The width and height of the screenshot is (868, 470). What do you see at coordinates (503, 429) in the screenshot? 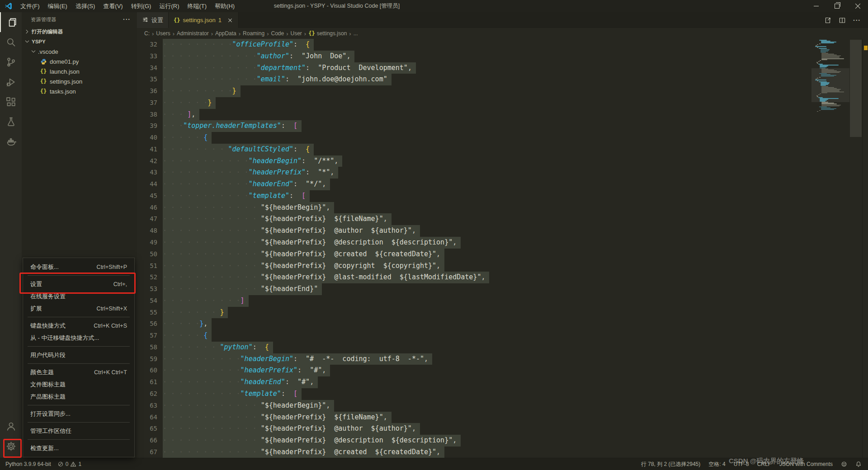
I see `code-line-65: 65· · · · · · · · · · · · "${headerPrefi…` at bounding box center [503, 429].